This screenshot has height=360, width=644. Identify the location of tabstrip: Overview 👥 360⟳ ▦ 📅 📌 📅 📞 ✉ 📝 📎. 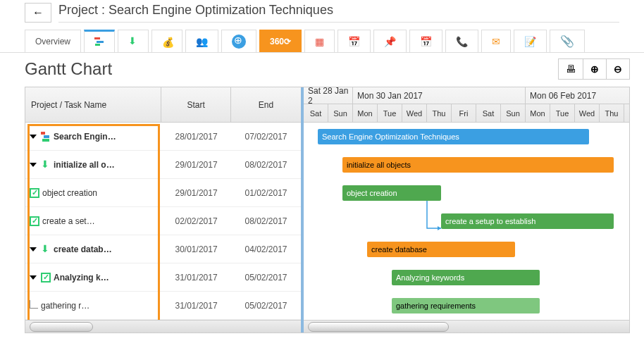
(322, 41).